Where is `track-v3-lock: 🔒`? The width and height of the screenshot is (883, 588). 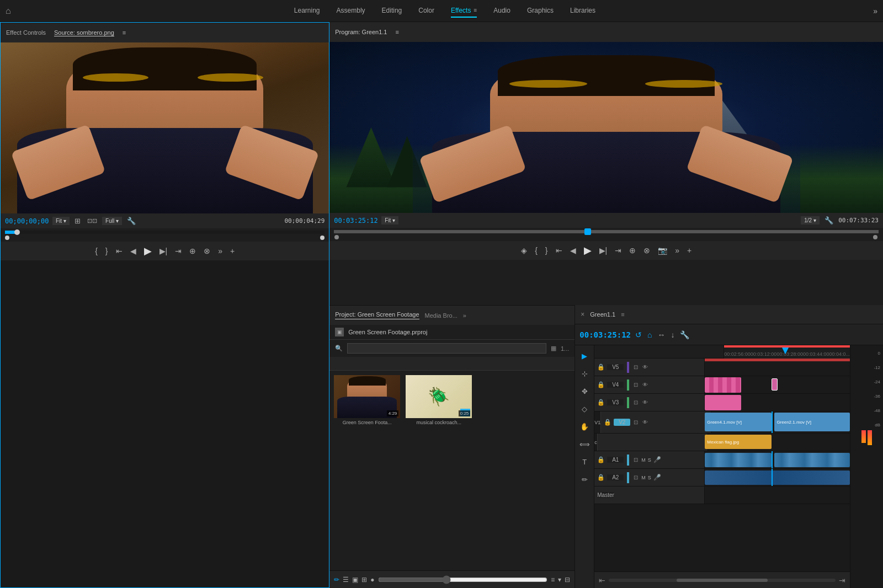 track-v3-lock: 🔒 is located at coordinates (601, 403).